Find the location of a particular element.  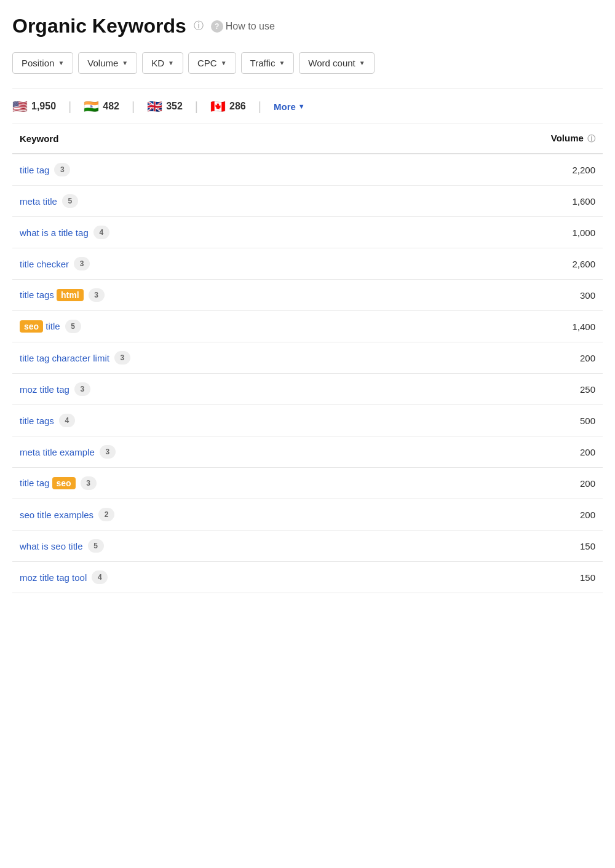

volume-cell: 1,600 is located at coordinates (508, 202).